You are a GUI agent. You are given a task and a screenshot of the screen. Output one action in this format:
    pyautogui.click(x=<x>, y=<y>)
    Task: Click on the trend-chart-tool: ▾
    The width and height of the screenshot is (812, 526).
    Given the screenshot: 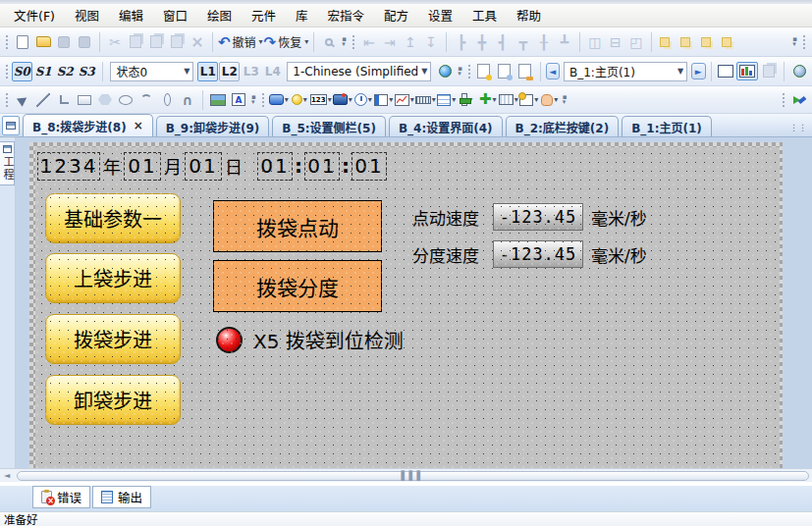 What is the action you would take?
    pyautogui.click(x=405, y=100)
    